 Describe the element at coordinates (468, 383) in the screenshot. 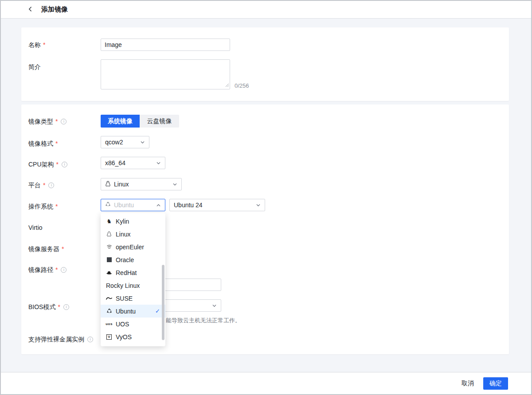

I see `cancel-button: 取消` at that location.